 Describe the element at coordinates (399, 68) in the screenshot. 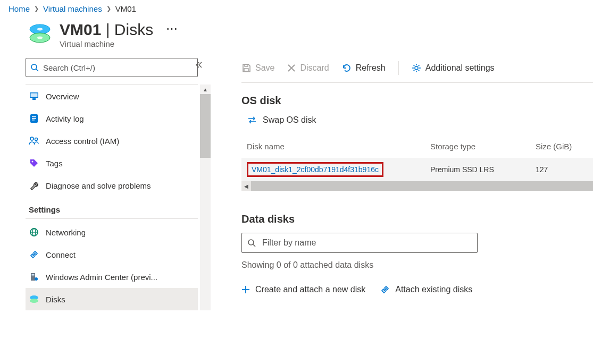

I see `toolbar-separator` at that location.